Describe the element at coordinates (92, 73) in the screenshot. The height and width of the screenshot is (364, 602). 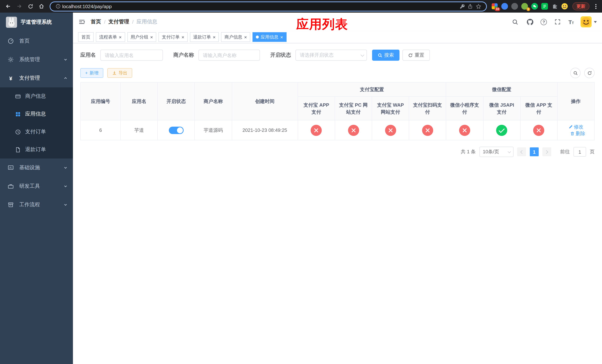
I see `add-button: + 新增` at that location.